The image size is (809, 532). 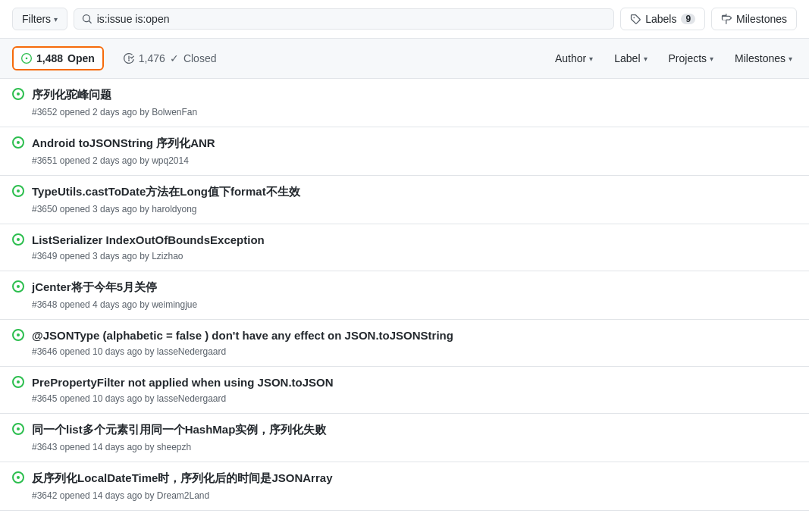 What do you see at coordinates (129, 58) in the screenshot?
I see `closed-issue-icon` at bounding box center [129, 58].